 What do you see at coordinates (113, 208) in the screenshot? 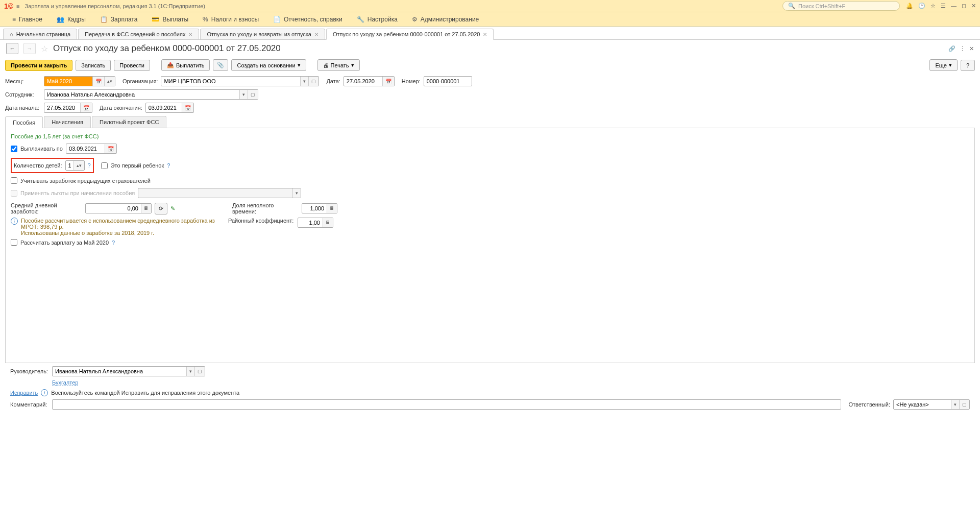
I see `avg-daily-field` at bounding box center [113, 208].